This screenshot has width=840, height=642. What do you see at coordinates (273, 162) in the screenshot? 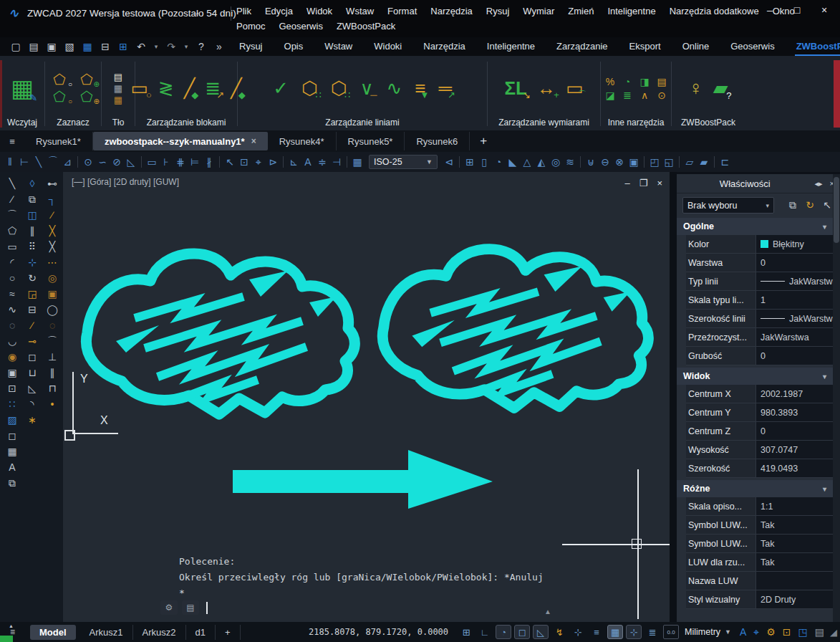
I see `toolbar-icon: ⊳` at bounding box center [273, 162].